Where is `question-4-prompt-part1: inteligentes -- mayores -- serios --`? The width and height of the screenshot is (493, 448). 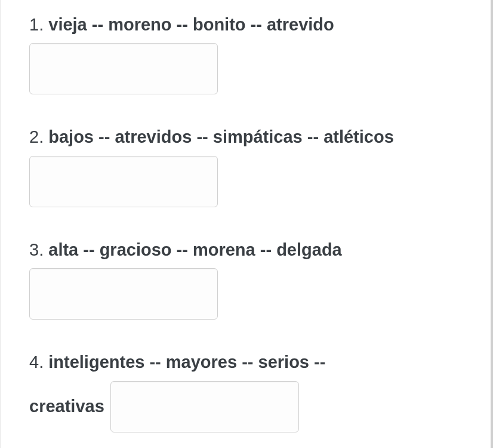
question-4-prompt-part1: inteligentes -- mayores -- serios -- is located at coordinates (187, 362).